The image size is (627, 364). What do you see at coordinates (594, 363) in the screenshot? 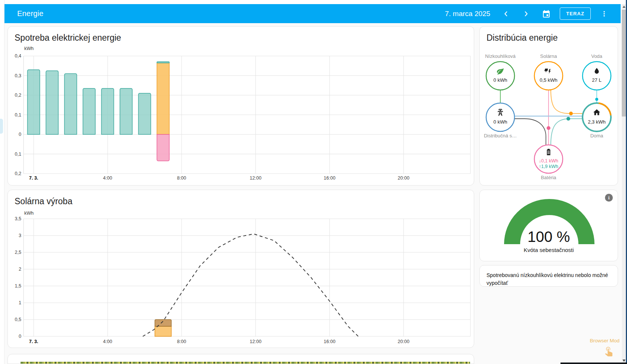
I see `window-bottom-edge` at bounding box center [594, 363].